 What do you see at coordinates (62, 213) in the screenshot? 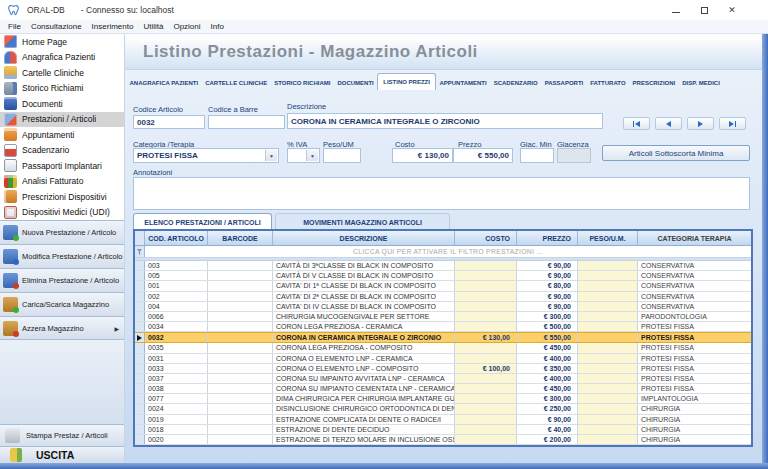
I see `sidebar-item-dispositivi-medici-udi-: Dispositivi Medici (UDI)` at bounding box center [62, 213].